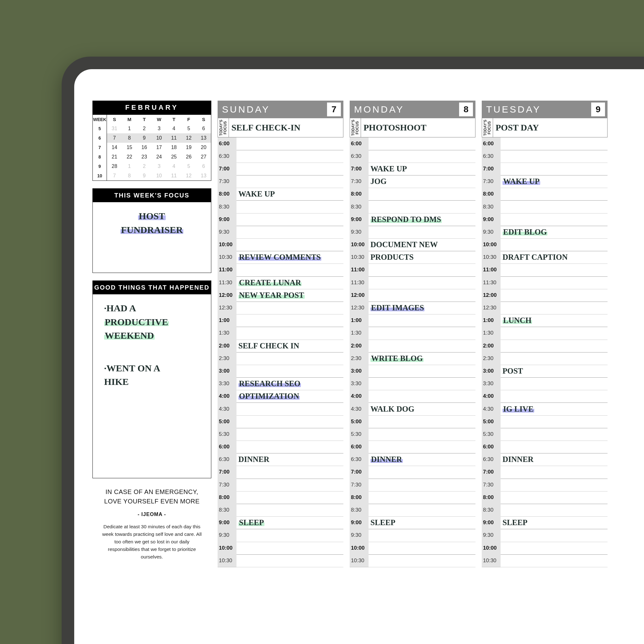 The image size is (644, 644). I want to click on slot-entry: IG Live, so click(554, 409).